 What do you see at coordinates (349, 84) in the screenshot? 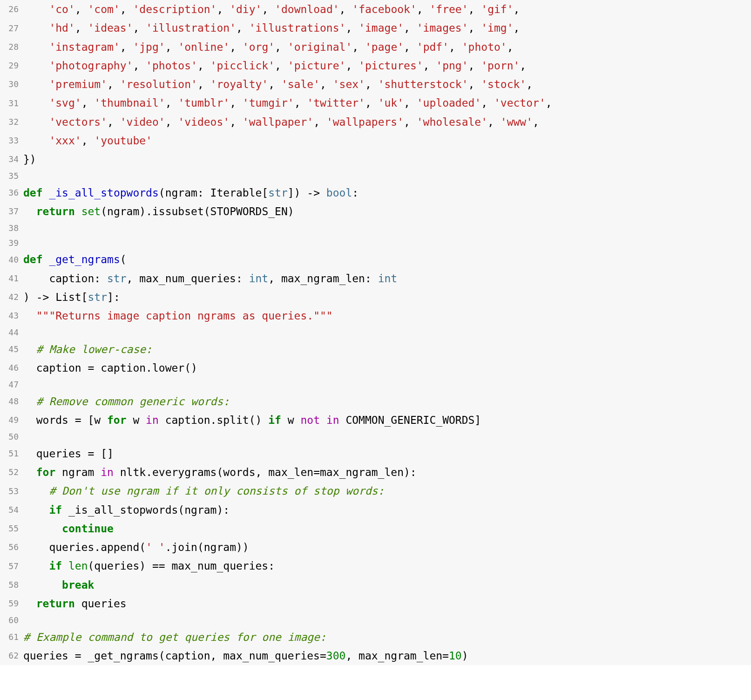
I see `token: 'sex'` at bounding box center [349, 84].